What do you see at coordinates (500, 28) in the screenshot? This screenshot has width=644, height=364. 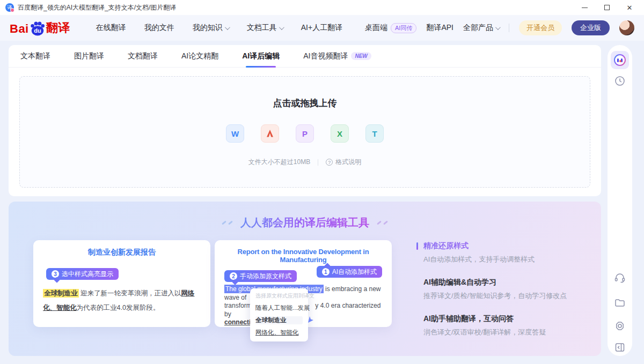 I see `header-right: 桌面端 AI同传 翻译API 全部产品 开通会员 企业版` at bounding box center [500, 28].